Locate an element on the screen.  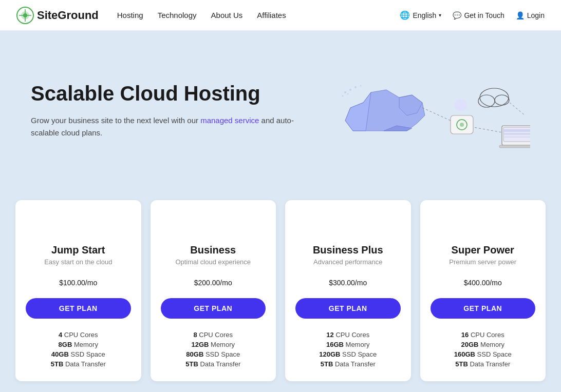
nav-about-us: About Us is located at coordinates (227, 15).